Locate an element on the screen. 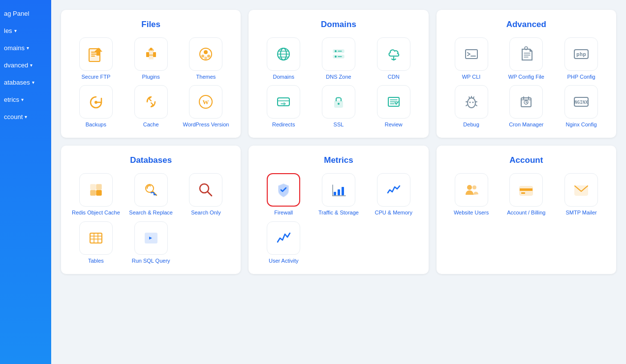  firewall-icon-box is located at coordinates (283, 190).